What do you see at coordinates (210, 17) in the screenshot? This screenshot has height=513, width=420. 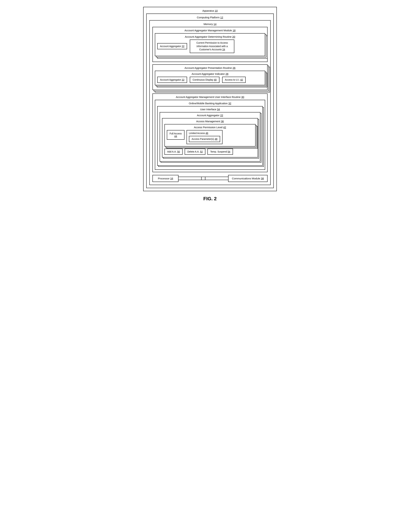 I see `computing-platform-label: Computing Platform 12` at bounding box center [210, 17].